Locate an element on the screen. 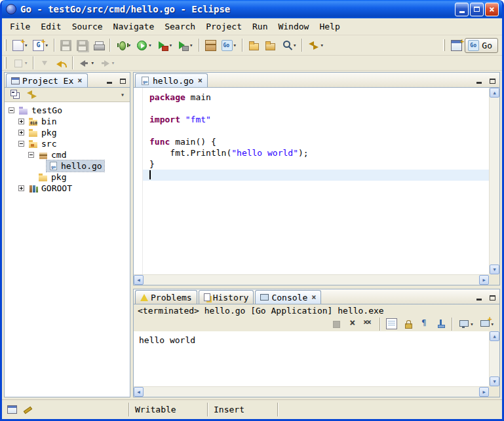  open-folder-button is located at coordinates (254, 46).